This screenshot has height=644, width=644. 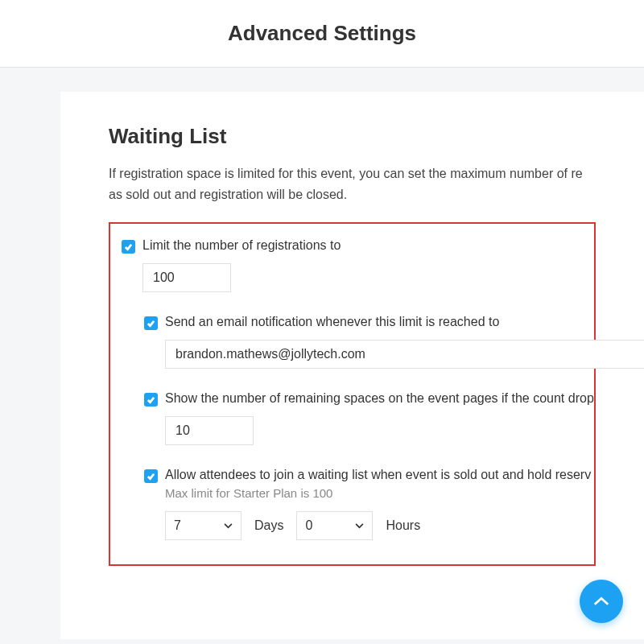 I want to click on waiting-list-label: Allow attendees to join a waiting list w…, so click(x=378, y=475).